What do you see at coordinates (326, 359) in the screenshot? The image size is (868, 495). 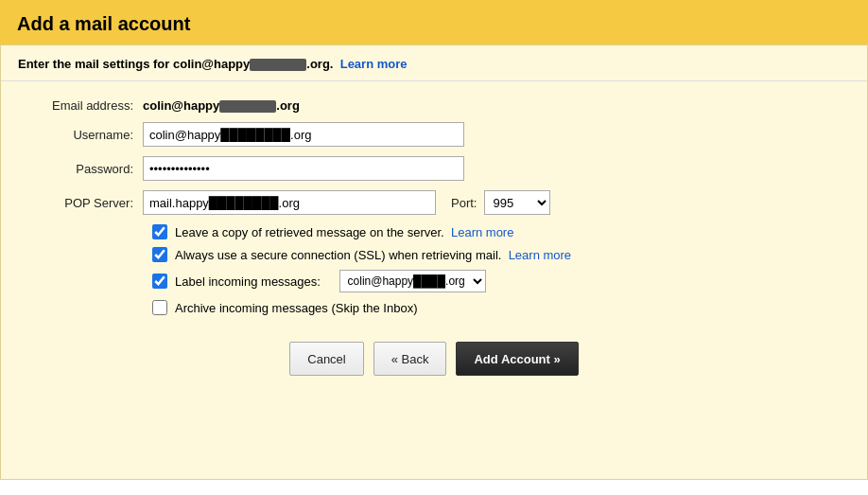 I see `cancel-button: Cancel` at bounding box center [326, 359].